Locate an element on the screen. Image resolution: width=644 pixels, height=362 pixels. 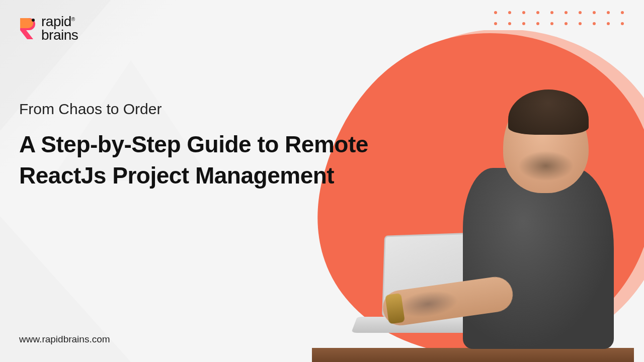
registered-mark: ® is located at coordinates (73, 19).